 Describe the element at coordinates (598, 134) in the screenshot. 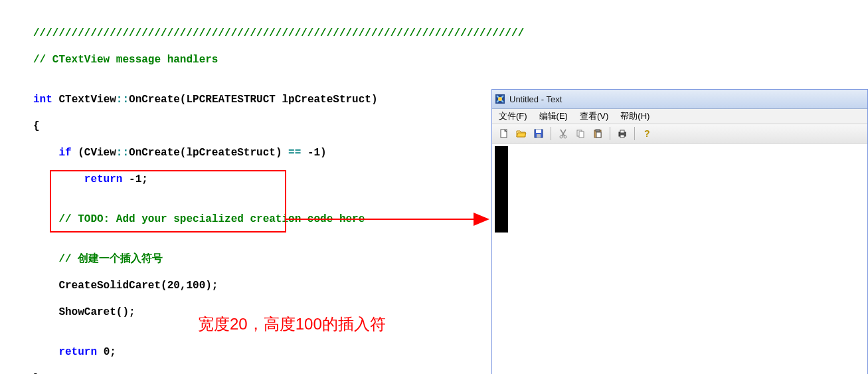

I see `paste-icon` at that location.